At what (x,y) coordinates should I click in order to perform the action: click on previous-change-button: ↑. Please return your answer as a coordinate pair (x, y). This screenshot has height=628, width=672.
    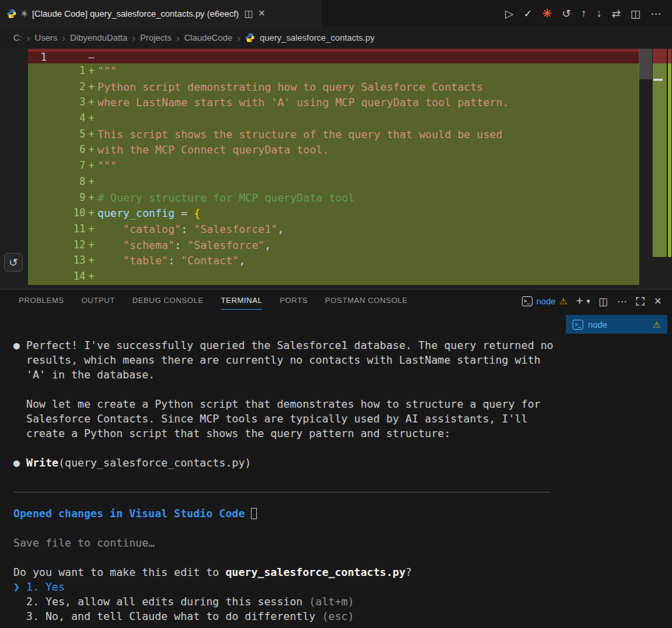
    Looking at the image, I should click on (583, 13).